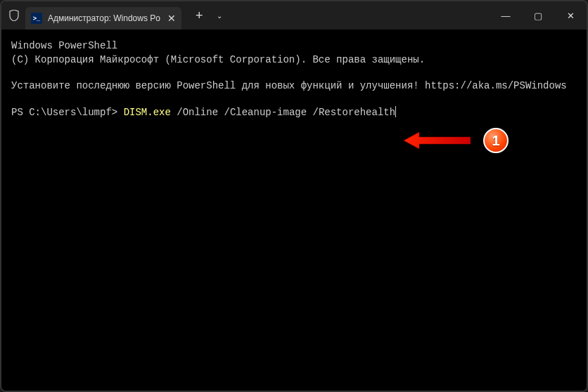  What do you see at coordinates (294, 15) in the screenshot?
I see `titlebar: >_ Администратор: Windows Po ✕ + ⌄ — ▢ ✕` at bounding box center [294, 15].